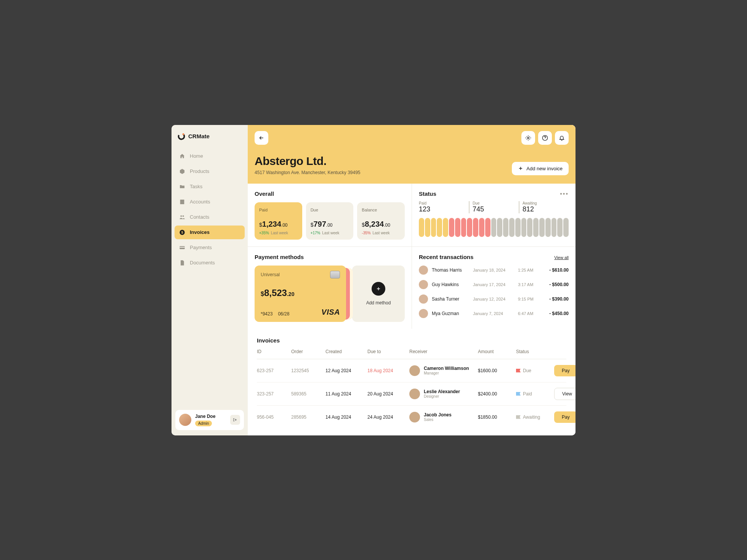 The image size is (747, 560). Describe the element at coordinates (494, 292) in the screenshot. I see `transactions-list: Thomas HarrisJanuary 18, 20241:25 AM- $6…` at that location.